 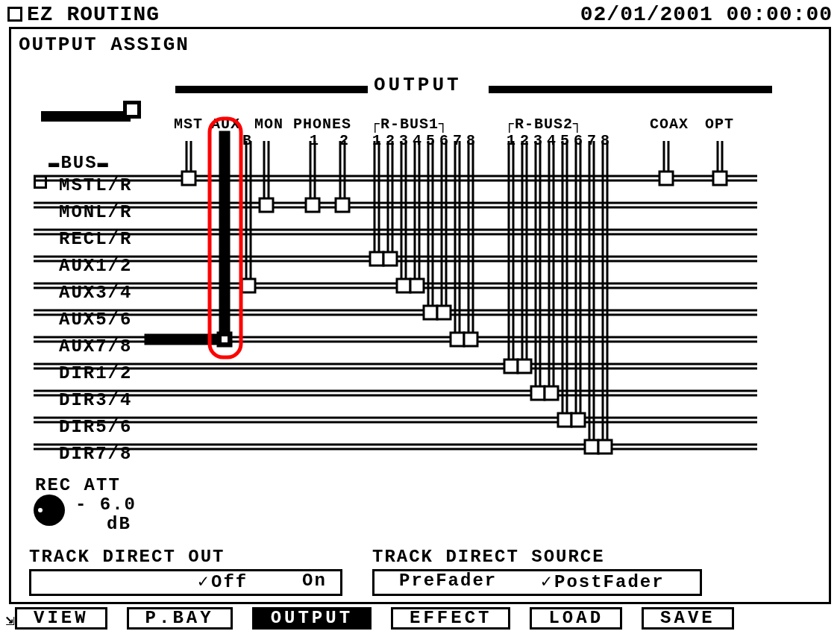 What do you see at coordinates (106, 504) in the screenshot?
I see `rec-att-value: - 6.0` at bounding box center [106, 504].